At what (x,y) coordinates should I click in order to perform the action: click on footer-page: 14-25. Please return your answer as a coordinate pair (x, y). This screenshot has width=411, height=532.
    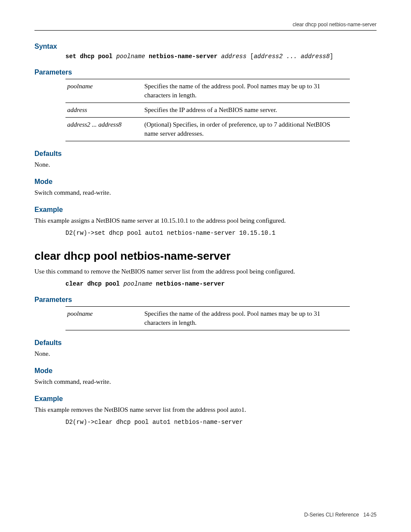
    Looking at the image, I should click on (370, 515).